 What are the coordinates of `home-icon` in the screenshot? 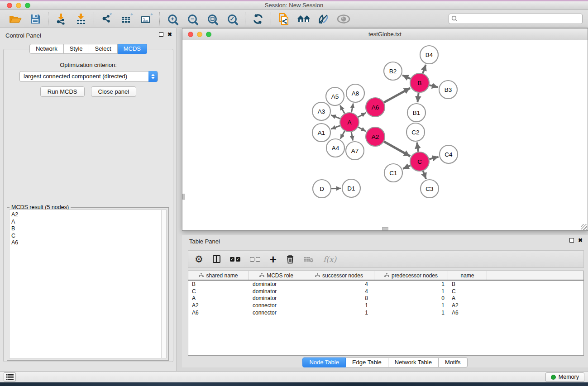 It's located at (304, 19).